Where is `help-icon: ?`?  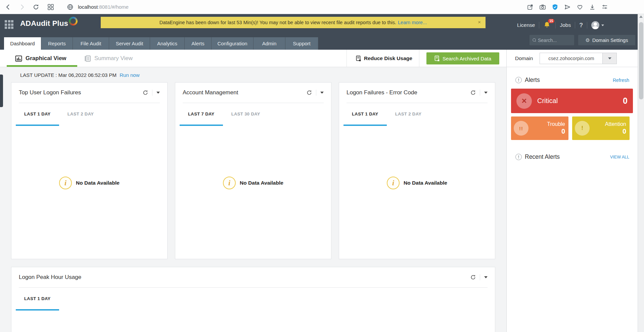 help-icon: ? is located at coordinates (581, 26).